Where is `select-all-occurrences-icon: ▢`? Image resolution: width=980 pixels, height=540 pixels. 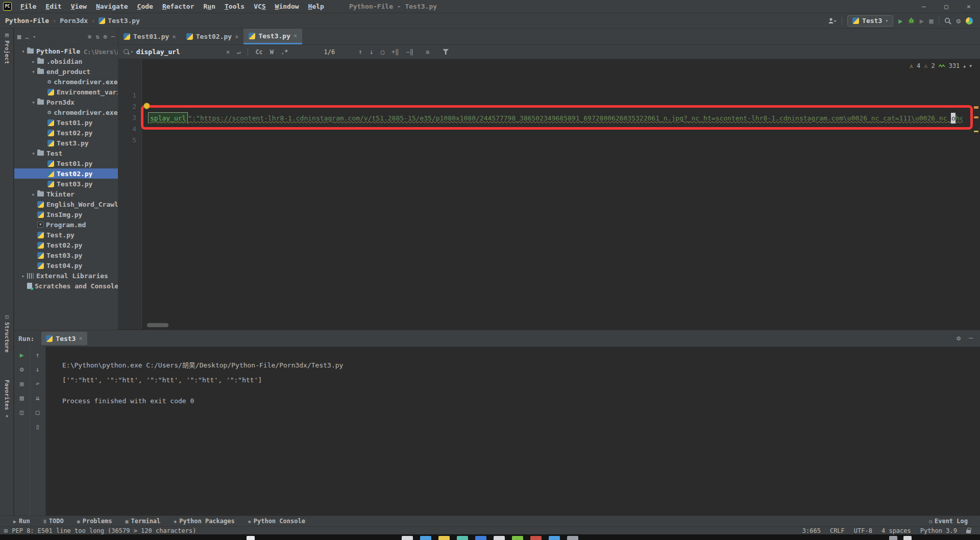
select-all-occurrences-icon: ▢ is located at coordinates (383, 52).